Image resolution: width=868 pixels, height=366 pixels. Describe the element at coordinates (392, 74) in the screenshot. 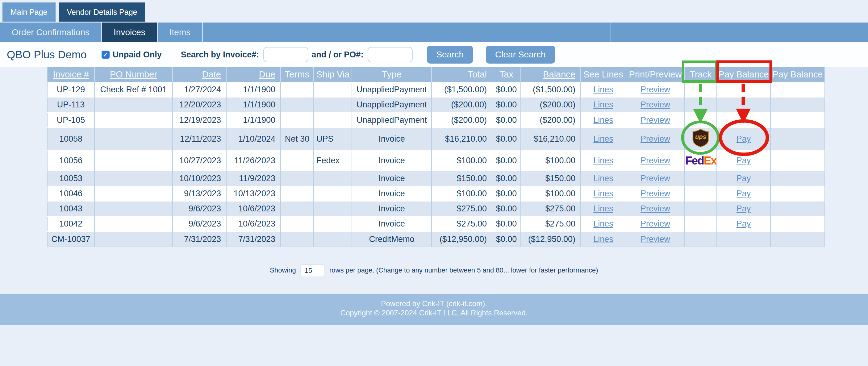

I see `header-label-type: Type` at that location.